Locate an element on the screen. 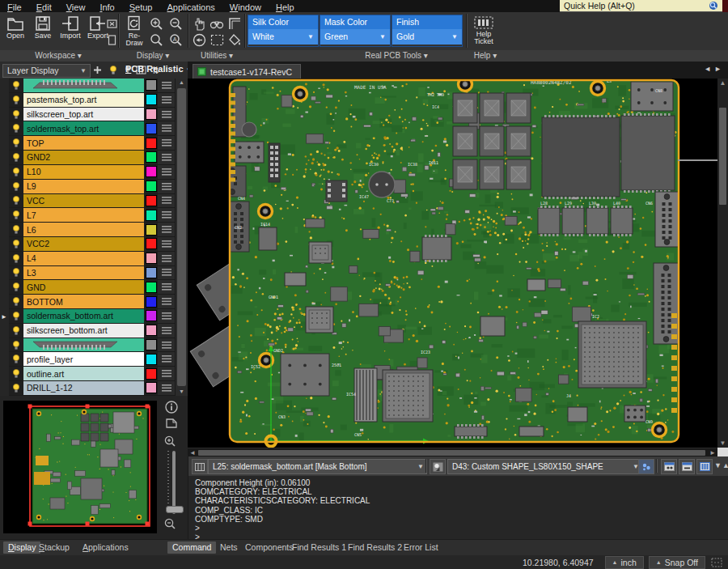 This screenshot has width=728, height=569. layer-scrollbar-thumb is located at coordinates (181, 237).